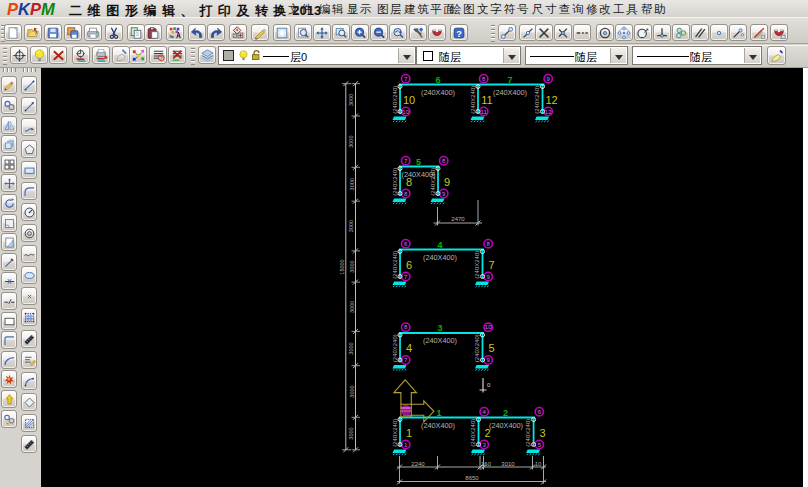 The image size is (808, 487). What do you see at coordinates (458, 219) in the screenshot?
I see `svg-text: 2470` at bounding box center [458, 219].